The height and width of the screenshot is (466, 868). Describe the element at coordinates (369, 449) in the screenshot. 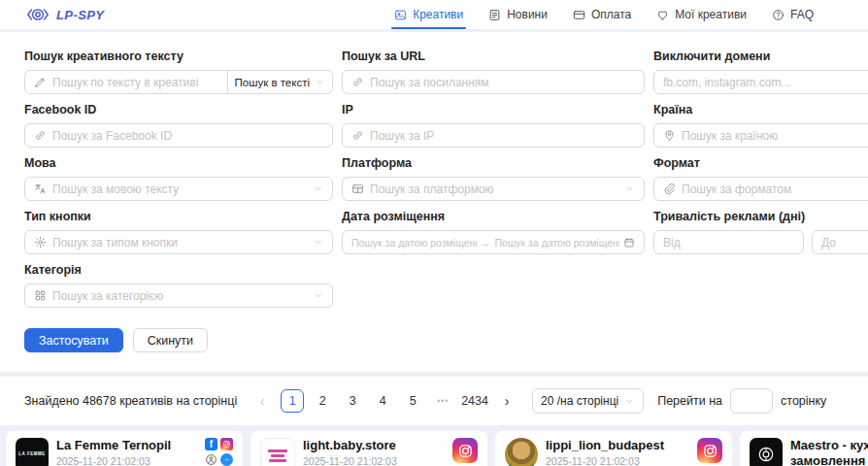

I see `creative-card: light.baby.store 2025-11-20 21:02:03 3 d…` at that location.